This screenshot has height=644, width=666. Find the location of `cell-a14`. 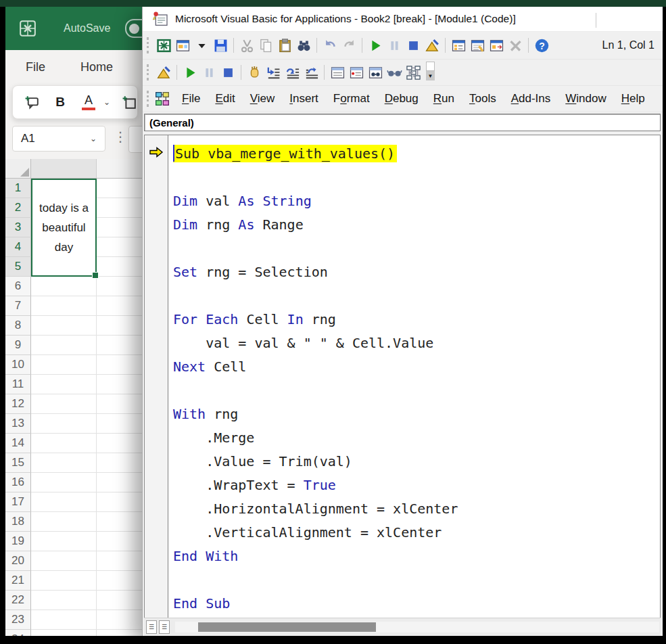

cell-a14 is located at coordinates (64, 444).